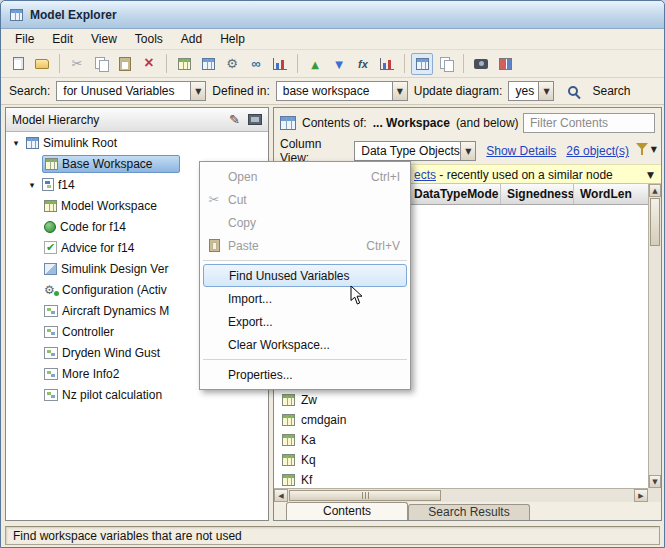 The height and width of the screenshot is (548, 665). I want to click on colored-grid-button, so click(505, 64).